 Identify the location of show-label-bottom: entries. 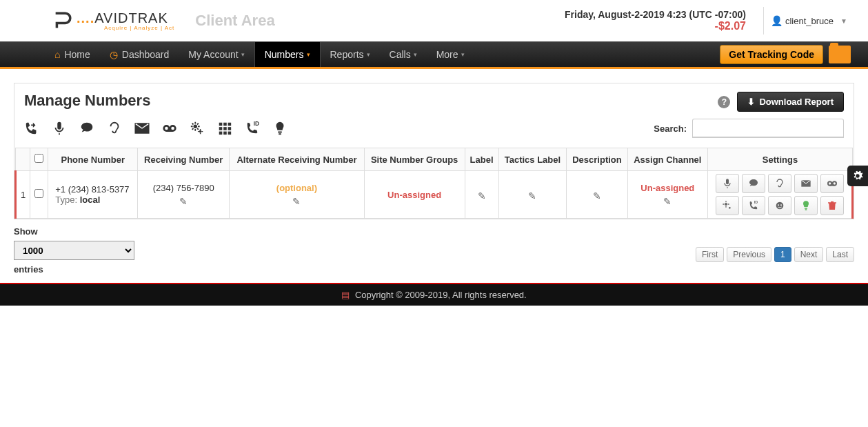
(434, 269).